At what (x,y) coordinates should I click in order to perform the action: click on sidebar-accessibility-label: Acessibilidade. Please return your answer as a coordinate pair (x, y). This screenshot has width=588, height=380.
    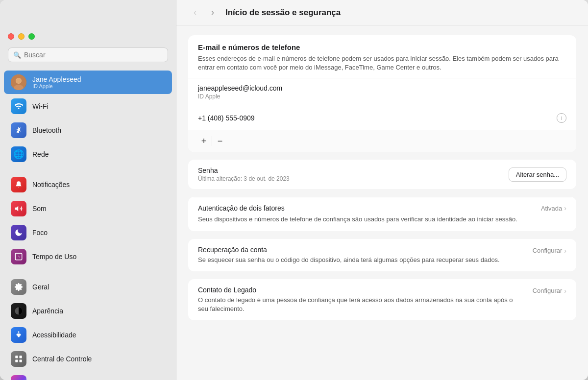
    Looking at the image, I should click on (54, 335).